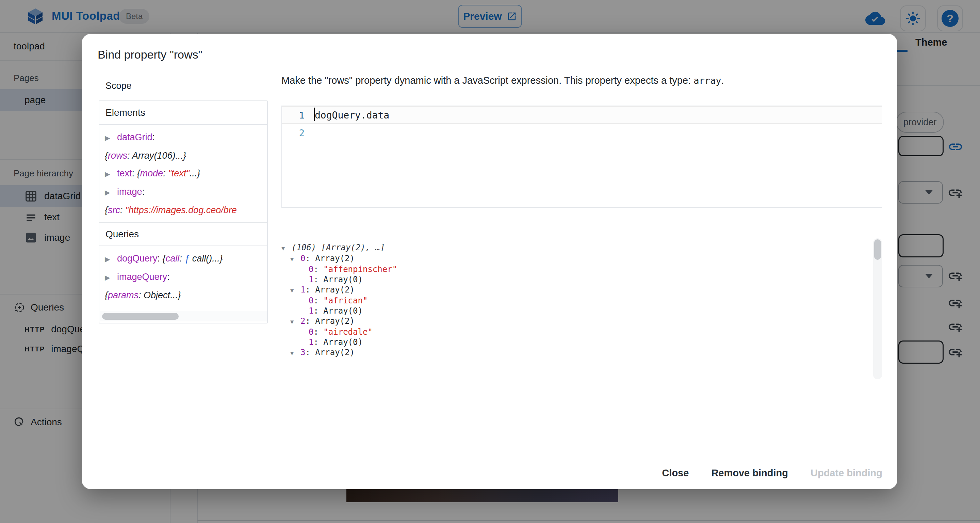  I want to click on text-cursor, so click(314, 114).